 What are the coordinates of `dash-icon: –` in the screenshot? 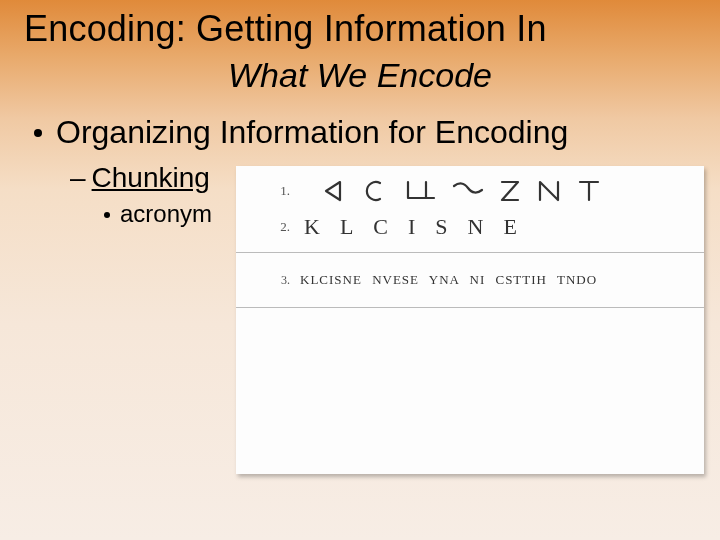 It's located at (78, 178).